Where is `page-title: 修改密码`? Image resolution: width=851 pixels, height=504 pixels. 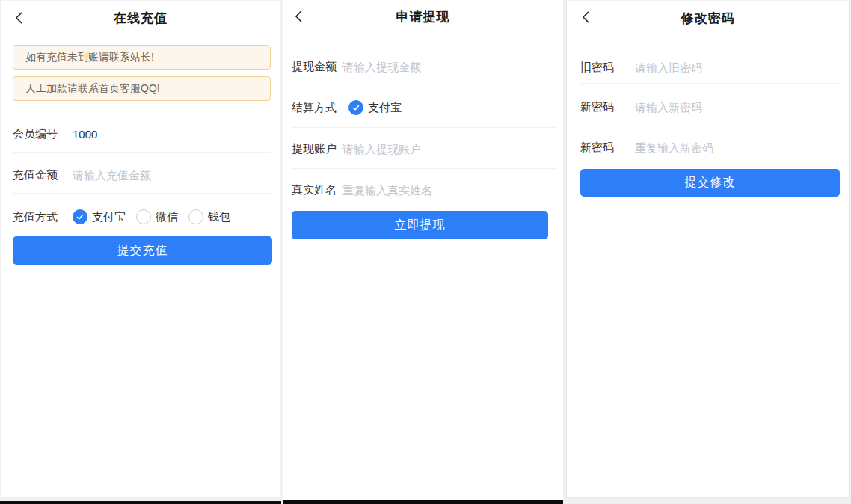
page-title: 修改密码 is located at coordinates (708, 18).